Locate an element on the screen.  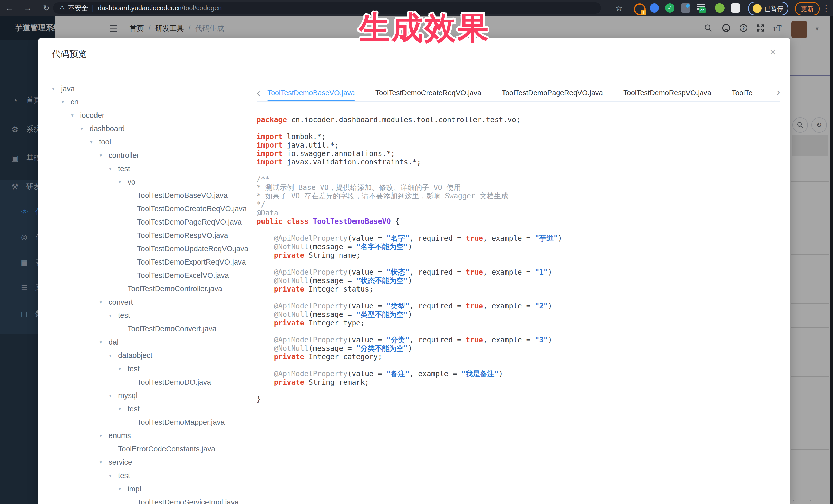
tree-file-node: ▾ToolTestDemoRespVO.java is located at coordinates (151, 235).